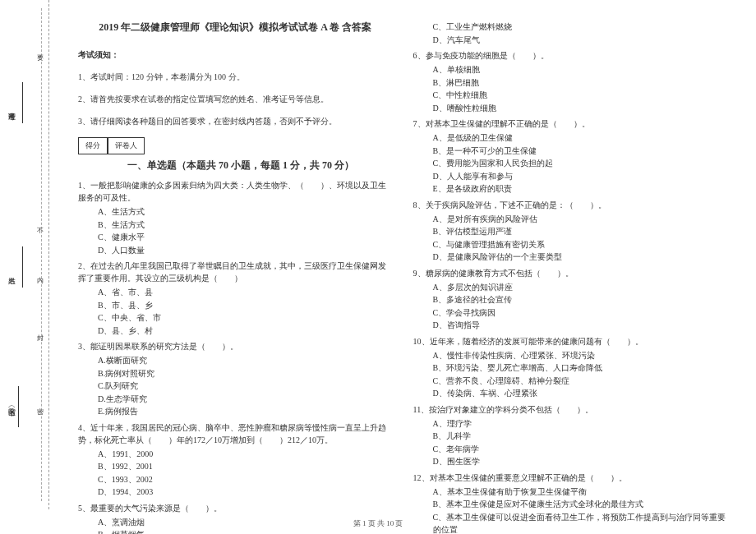 This screenshot has width=756, height=534. I want to click on right-q3-opt3: D、咨询指导, so click(580, 325).